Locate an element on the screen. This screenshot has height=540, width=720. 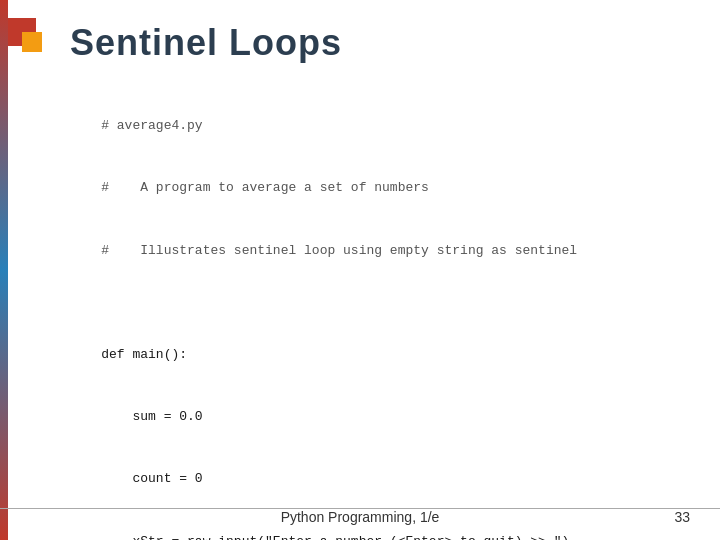
deco-square-gold is located at coordinates (32, 42).